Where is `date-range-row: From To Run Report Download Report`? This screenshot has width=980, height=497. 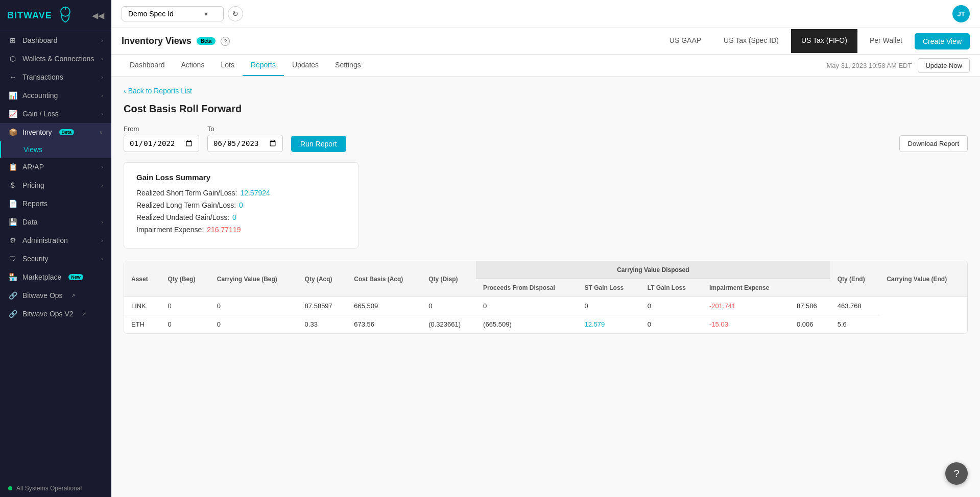 date-range-row: From To Run Report Download Report is located at coordinates (545, 139).